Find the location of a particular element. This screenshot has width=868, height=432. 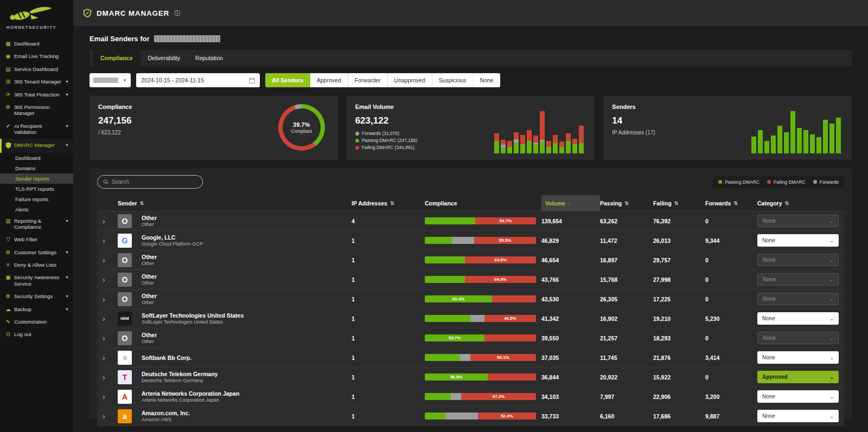

sender-name: Amazon.com, Inc. is located at coordinates (244, 413).